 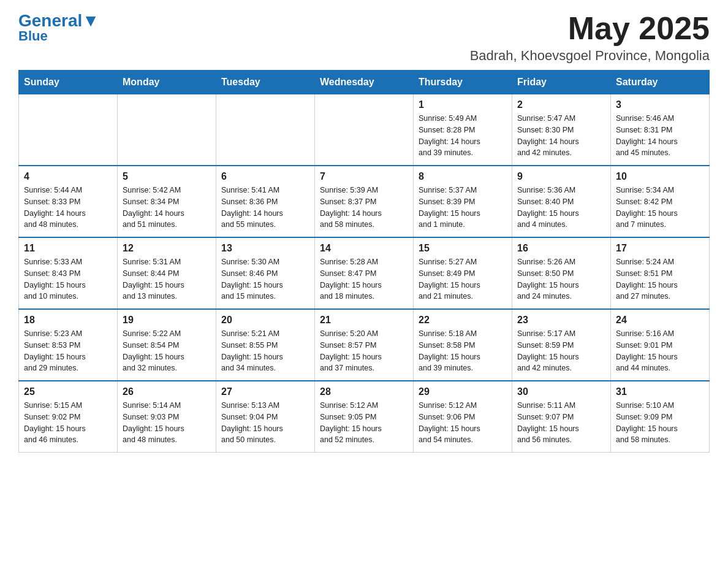 What do you see at coordinates (364, 417) in the screenshot?
I see `calendar-cell: 28Sunrise: 5:12 AMSunset: 9:05 PMDayligh…` at bounding box center [364, 417].